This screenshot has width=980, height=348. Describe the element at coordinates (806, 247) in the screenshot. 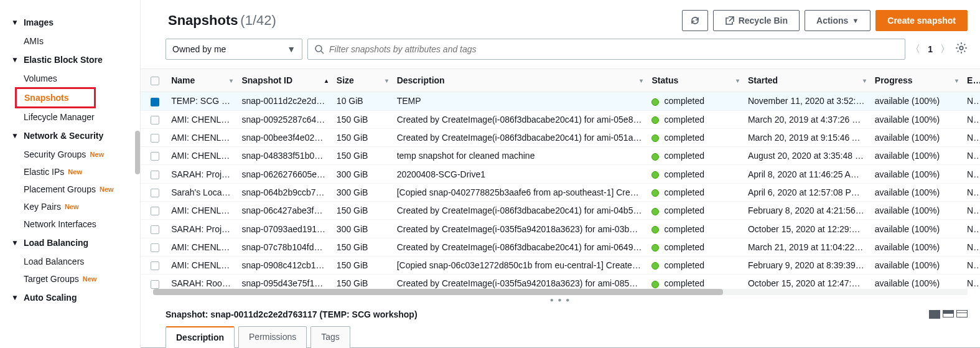

I see `cell-started: March 21, 2019 at 11:04:22 …` at that location.